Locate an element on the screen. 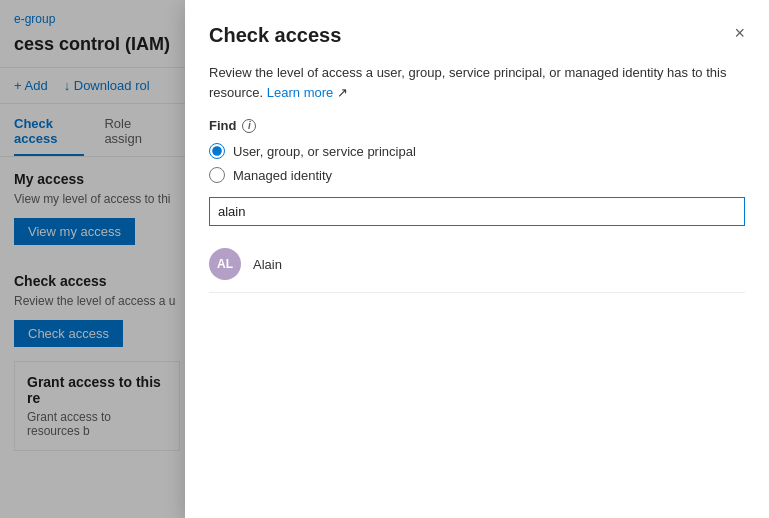  radio-group: User, group, or service principal Manage… is located at coordinates (477, 163).